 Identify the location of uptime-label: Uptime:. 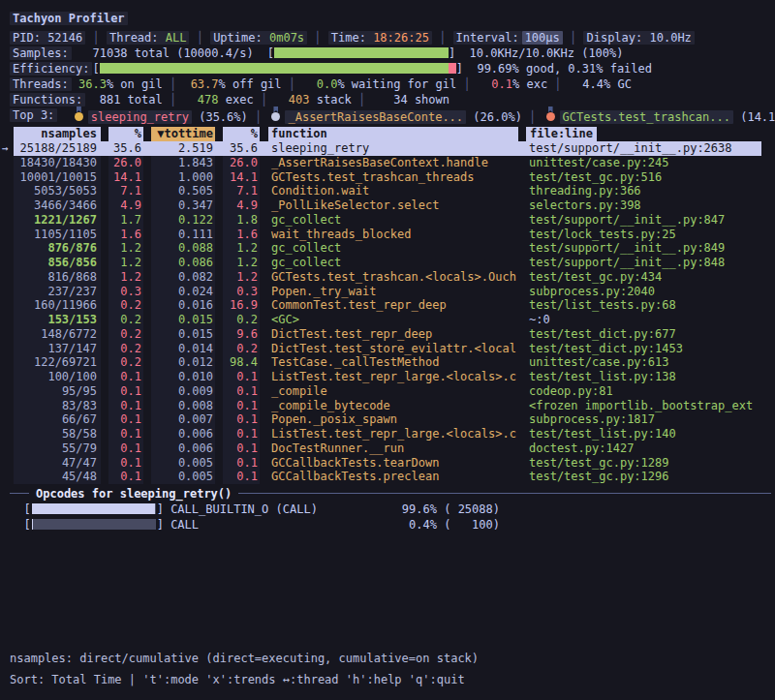
(238, 38).